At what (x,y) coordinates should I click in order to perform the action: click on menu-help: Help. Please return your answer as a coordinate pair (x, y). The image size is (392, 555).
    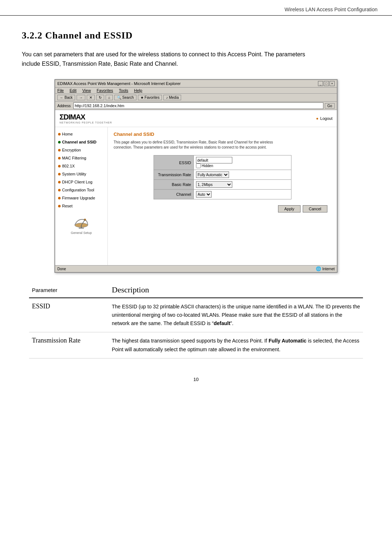
    Looking at the image, I should click on (138, 90).